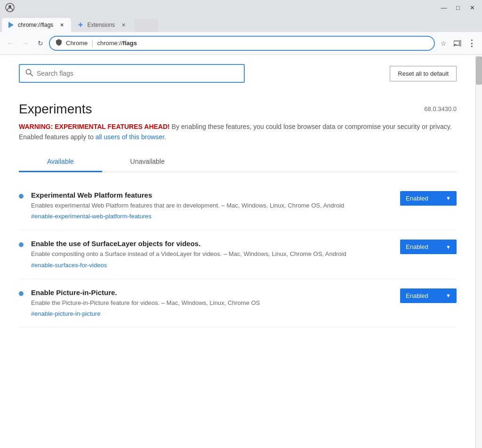 This screenshot has width=482, height=448. What do you see at coordinates (428, 296) in the screenshot?
I see `feature-control-3: Enabled ▼` at bounding box center [428, 296].